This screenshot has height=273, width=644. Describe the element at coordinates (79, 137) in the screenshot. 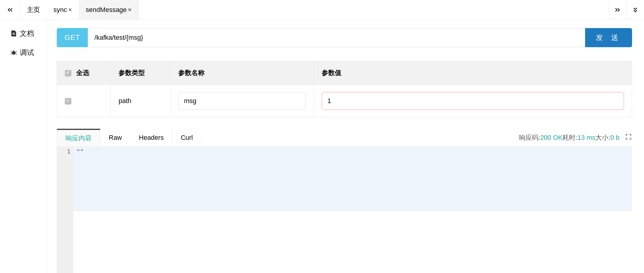

I see `tab-response-content: 响应内容` at that location.